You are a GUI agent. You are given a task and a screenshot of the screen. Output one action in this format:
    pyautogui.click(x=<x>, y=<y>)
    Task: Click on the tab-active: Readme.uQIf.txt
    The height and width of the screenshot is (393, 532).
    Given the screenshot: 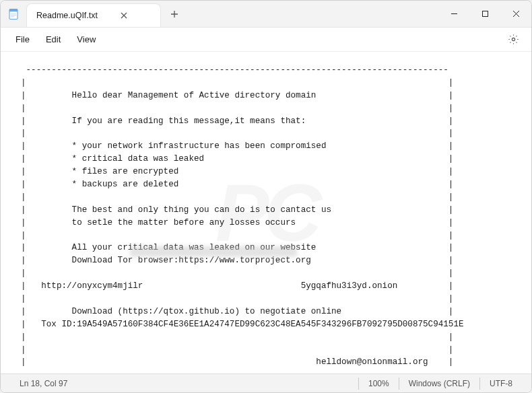 What is the action you would take?
    pyautogui.click(x=94, y=15)
    